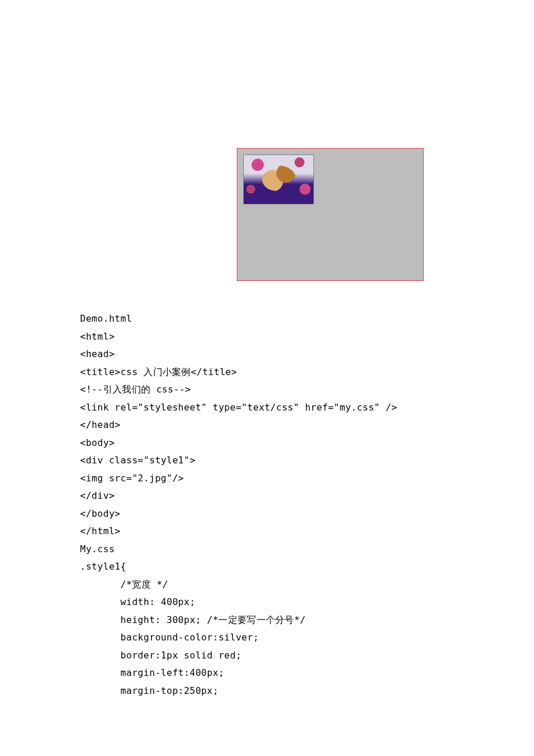  Describe the element at coordinates (100, 531) in the screenshot. I see `code-line: </html>` at that location.